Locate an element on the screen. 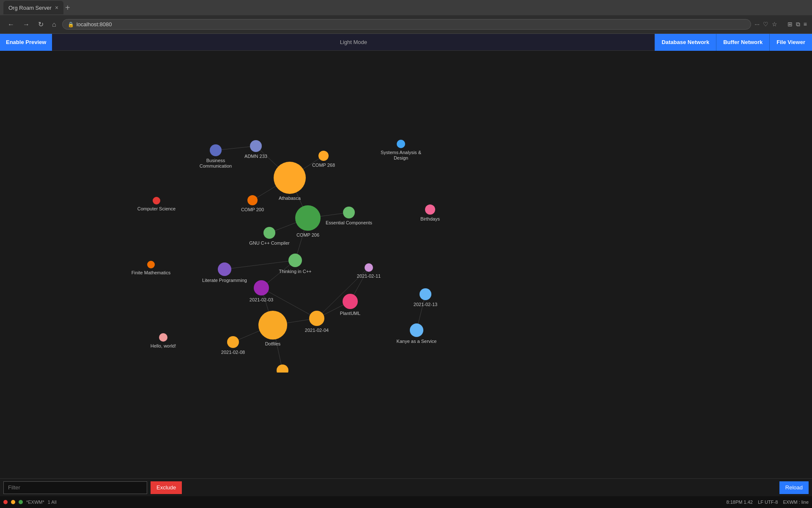  active-tab: Org Roam Server × is located at coordinates (33, 8).